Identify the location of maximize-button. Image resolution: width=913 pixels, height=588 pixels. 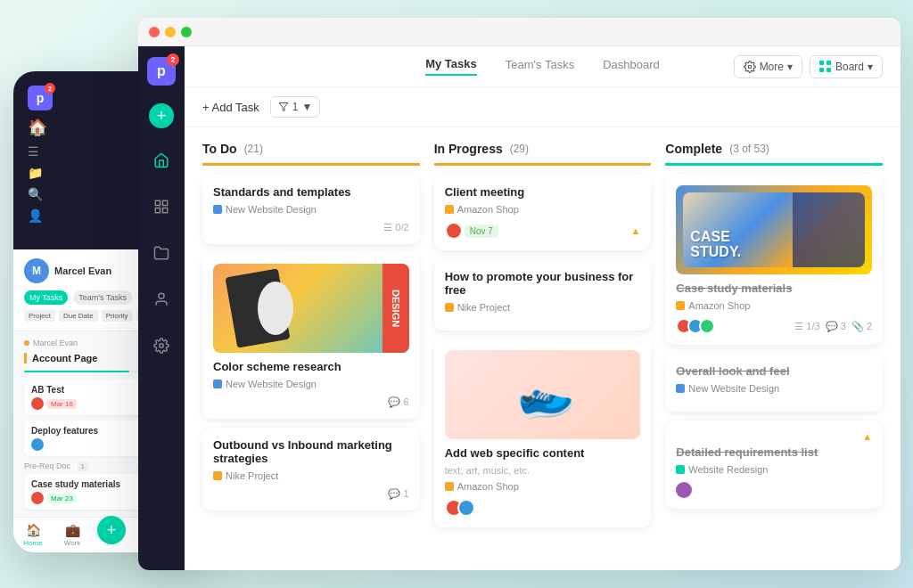
(186, 32).